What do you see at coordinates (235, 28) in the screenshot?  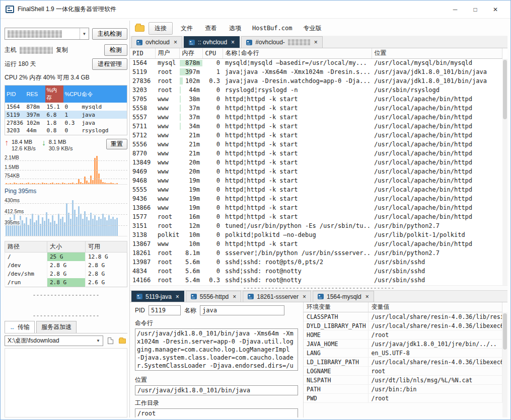 I see `menu-options: 选项` at bounding box center [235, 28].